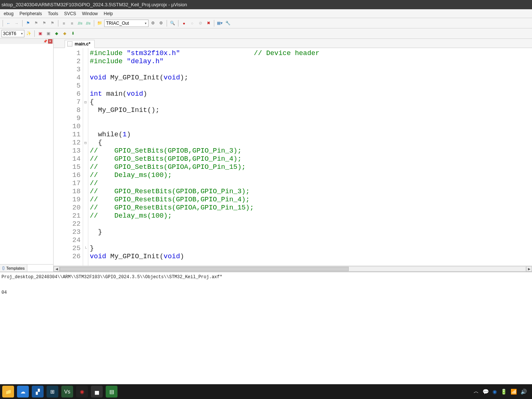 The image size is (532, 399). Describe the element at coordinates (266, 34) in the screenshot. I see `toolbar-secondary: 3C8T6 ✨ ▣ ▣ ◆ ◆ ⬇` at that location.